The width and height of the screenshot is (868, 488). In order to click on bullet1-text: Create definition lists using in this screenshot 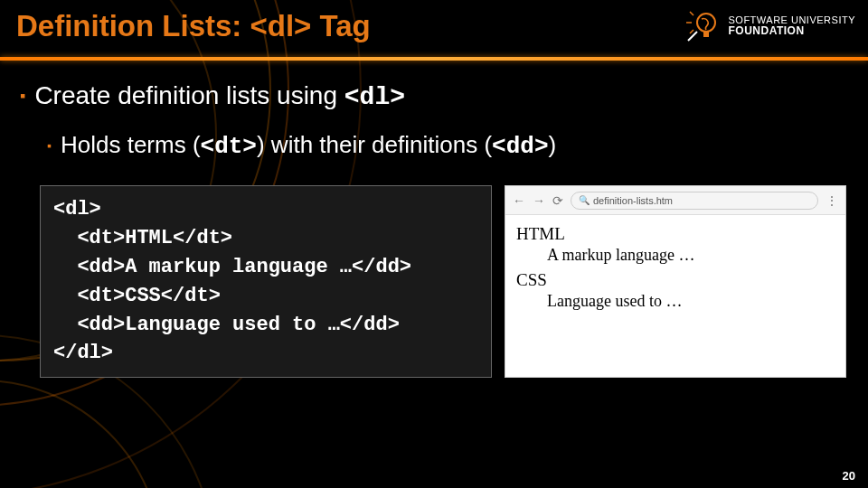, I will do `click(189, 96)`.